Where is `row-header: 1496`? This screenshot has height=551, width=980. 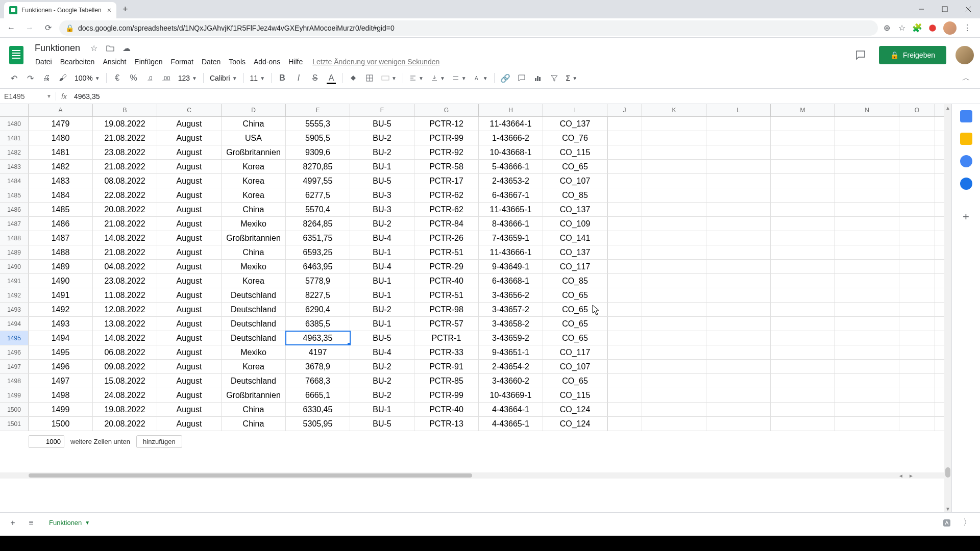
row-header: 1496 is located at coordinates (14, 352).